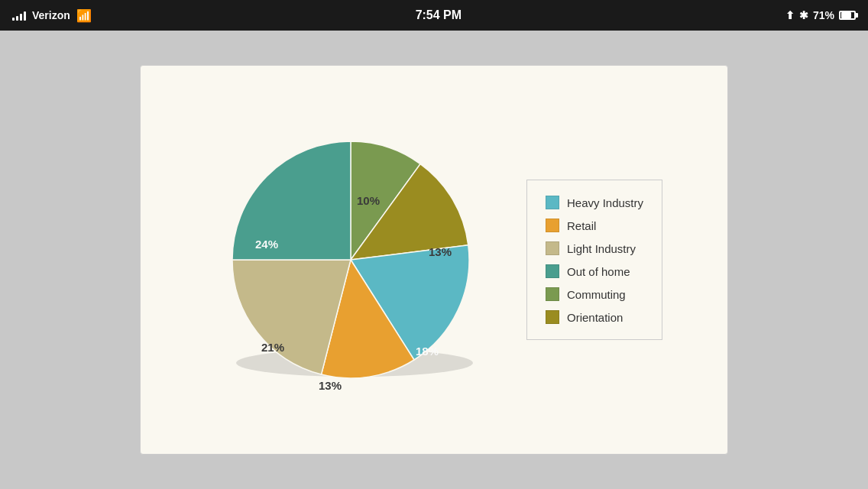  I want to click on legend-item-heavy-industry: Heavy Industry, so click(594, 202).